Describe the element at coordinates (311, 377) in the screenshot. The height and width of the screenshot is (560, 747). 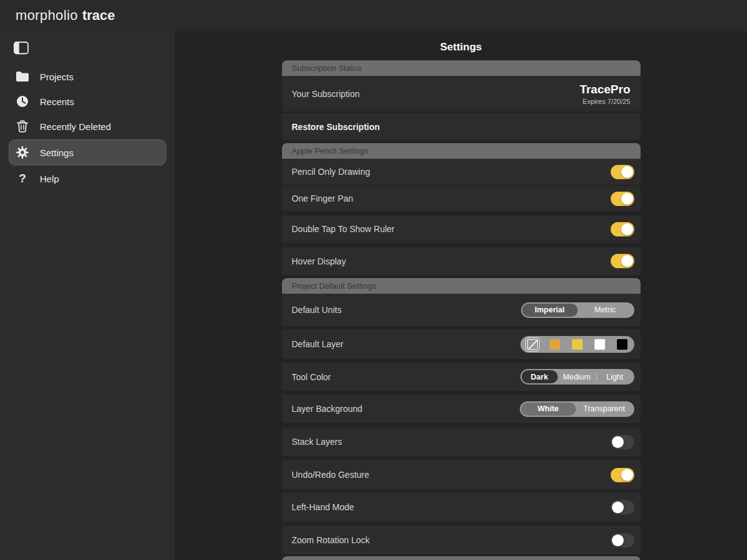
I see `tool-color-label: Tool Color` at that location.